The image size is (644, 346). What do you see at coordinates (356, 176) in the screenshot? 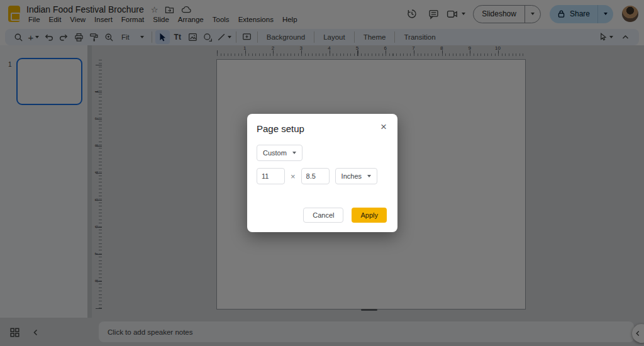
I see `units-dropdown: Inches` at bounding box center [356, 176].